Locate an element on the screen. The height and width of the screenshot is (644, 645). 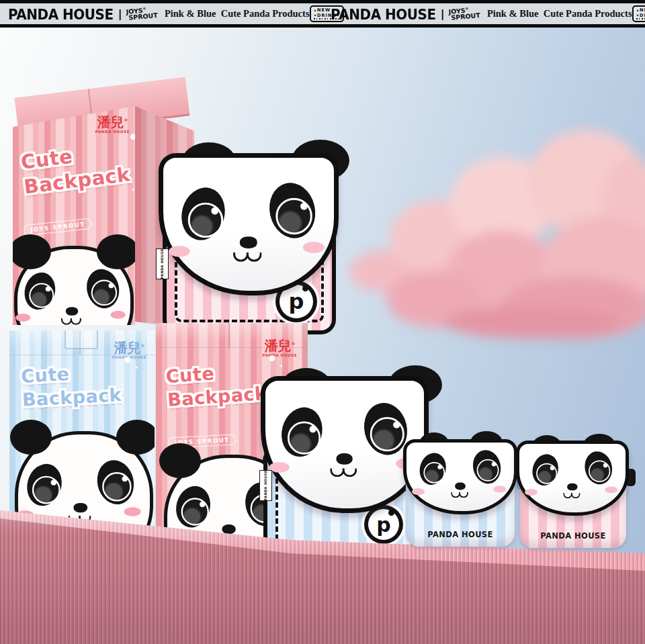
header-bar: PANDA HOUSE | JOYS®SPROUT Pink & Blue Cu… is located at coordinates (322, 13).